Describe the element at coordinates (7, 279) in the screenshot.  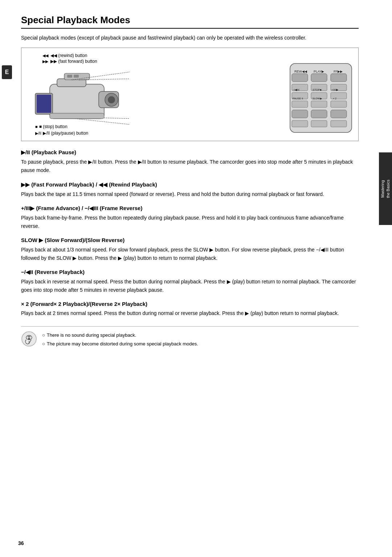
I see `left-tab: E` at that location.